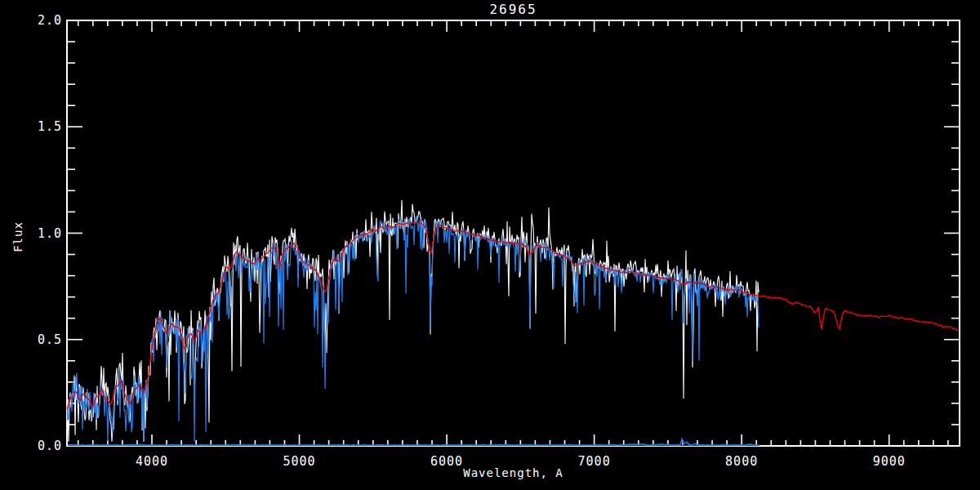  I want to click on x-tick-label: 8000, so click(742, 461).